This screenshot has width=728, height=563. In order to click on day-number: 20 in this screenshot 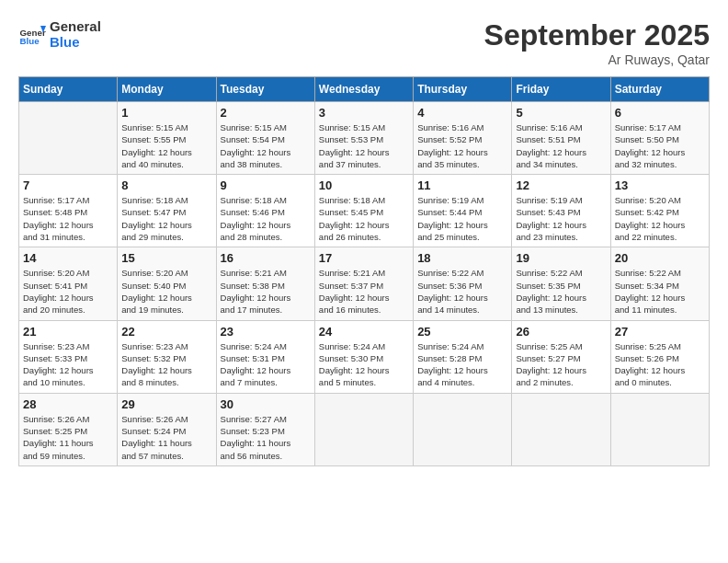, I will do `click(660, 258)`.